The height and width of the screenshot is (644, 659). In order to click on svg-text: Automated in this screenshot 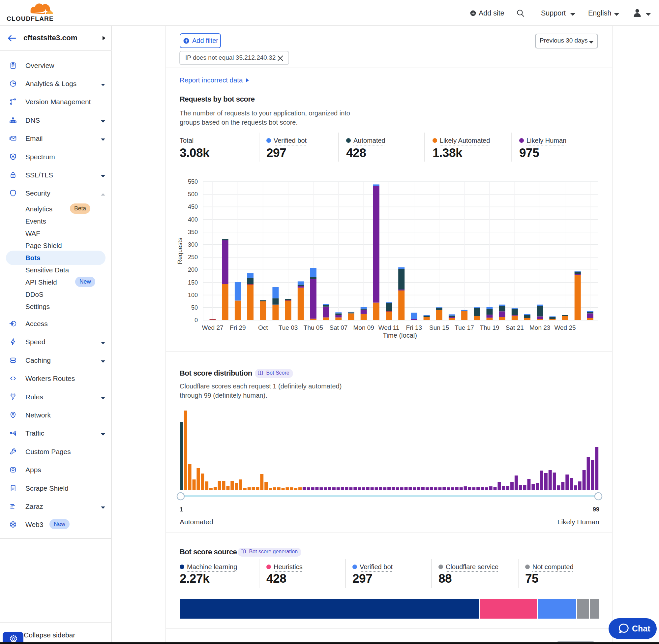, I will do `click(196, 522)`.